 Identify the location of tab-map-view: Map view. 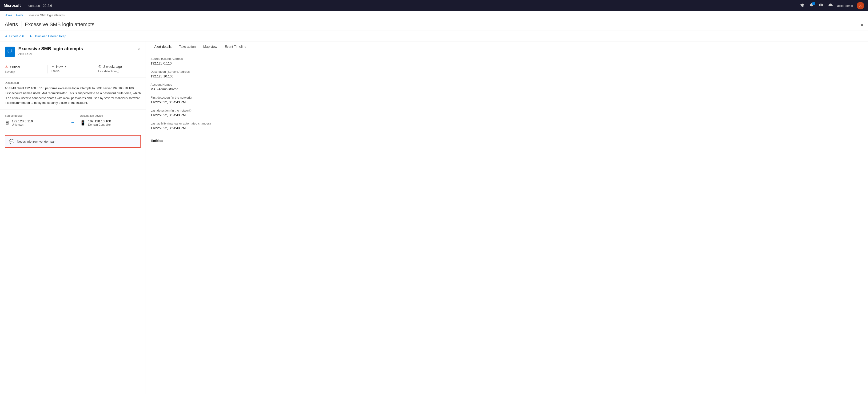
(210, 47).